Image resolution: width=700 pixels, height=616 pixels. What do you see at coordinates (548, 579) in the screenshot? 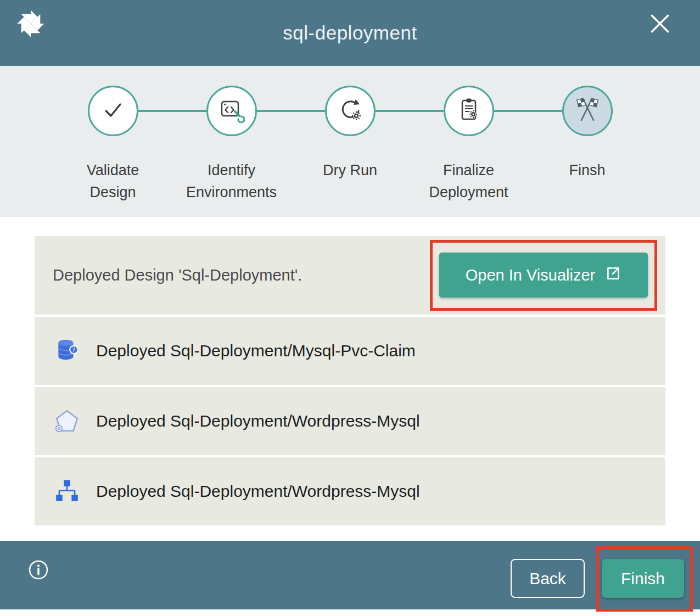
I see `back-button: Back` at bounding box center [548, 579].